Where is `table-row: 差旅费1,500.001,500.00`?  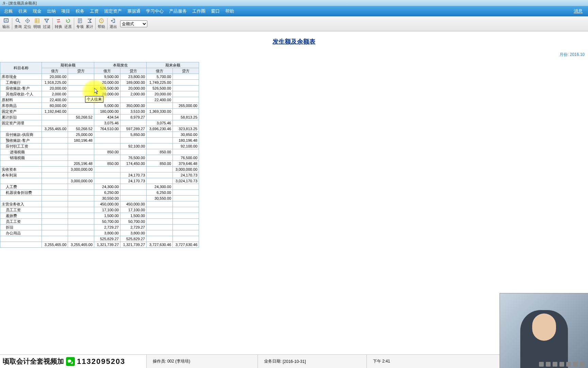 table-row: 差旅费1,500.001,500.00 is located at coordinates (100, 216).